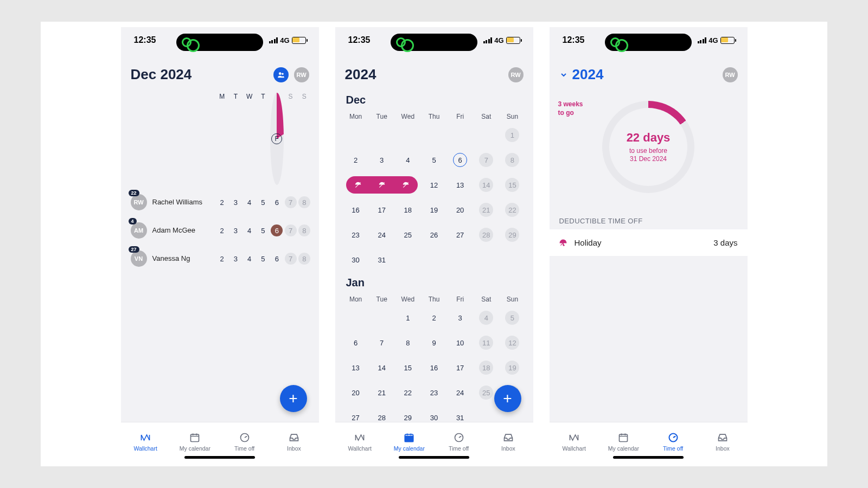 This screenshot has width=868, height=488. What do you see at coordinates (434, 368) in the screenshot?
I see `calendar-cell: 16` at bounding box center [434, 368].